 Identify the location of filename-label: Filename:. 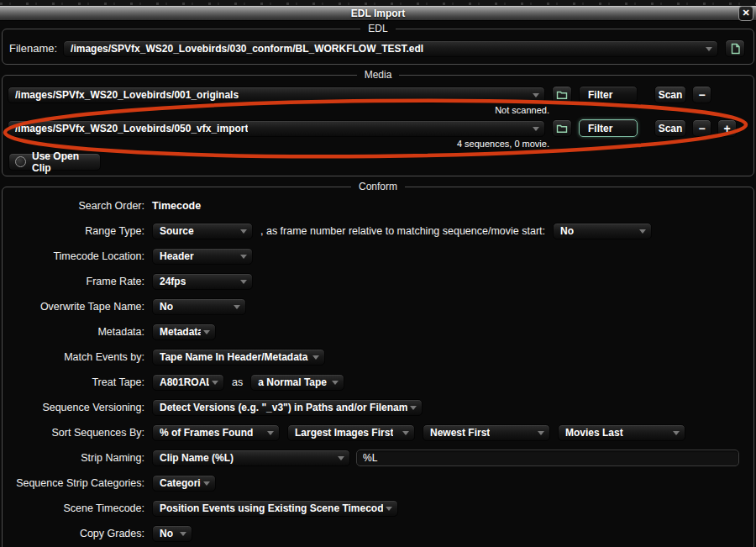
(34, 49).